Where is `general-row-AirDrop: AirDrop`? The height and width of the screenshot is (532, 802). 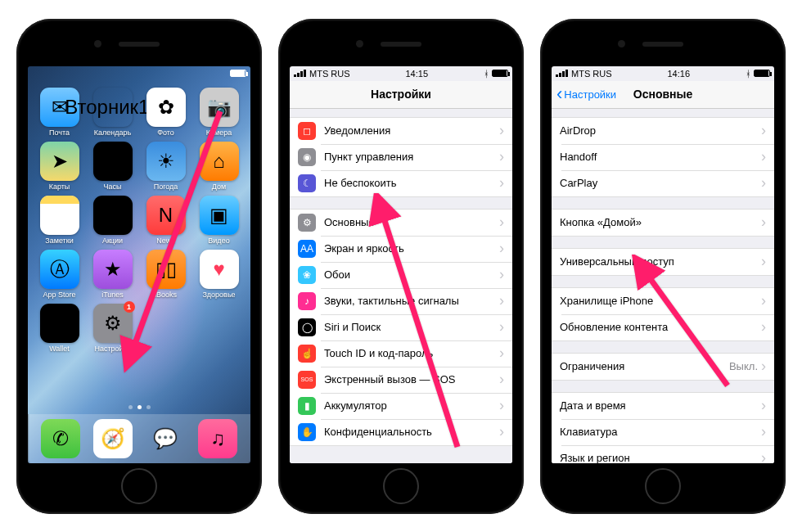 general-row-AirDrop: AirDrop is located at coordinates (663, 131).